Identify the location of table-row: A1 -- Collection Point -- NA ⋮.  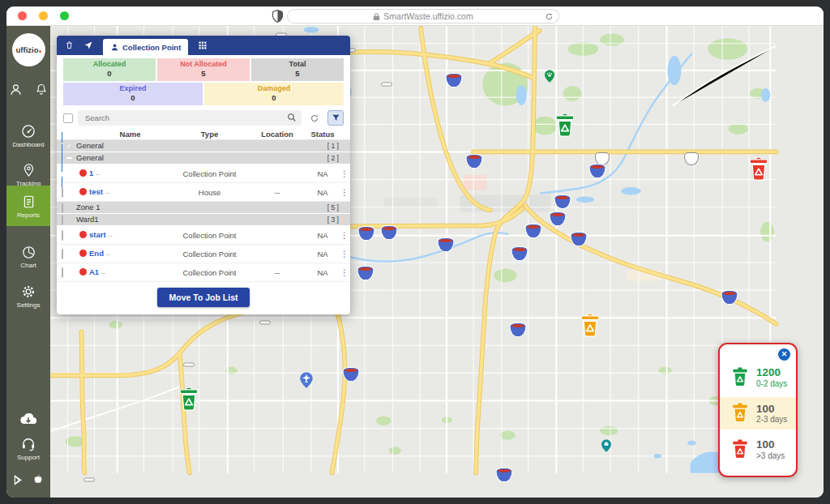
(203, 272).